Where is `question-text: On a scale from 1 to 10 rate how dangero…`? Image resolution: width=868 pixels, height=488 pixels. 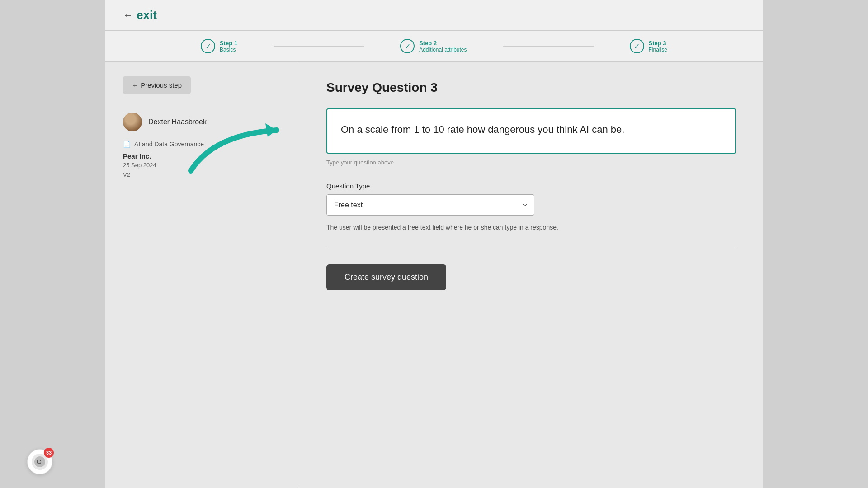 question-text: On a scale from 1 to 10 rate how dangero… is located at coordinates (483, 129).